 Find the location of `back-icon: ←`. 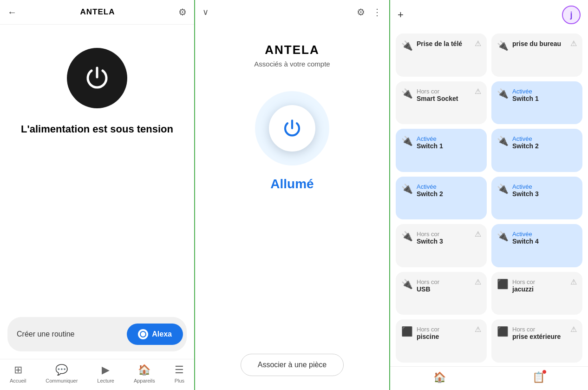

back-icon: ← is located at coordinates (12, 12).